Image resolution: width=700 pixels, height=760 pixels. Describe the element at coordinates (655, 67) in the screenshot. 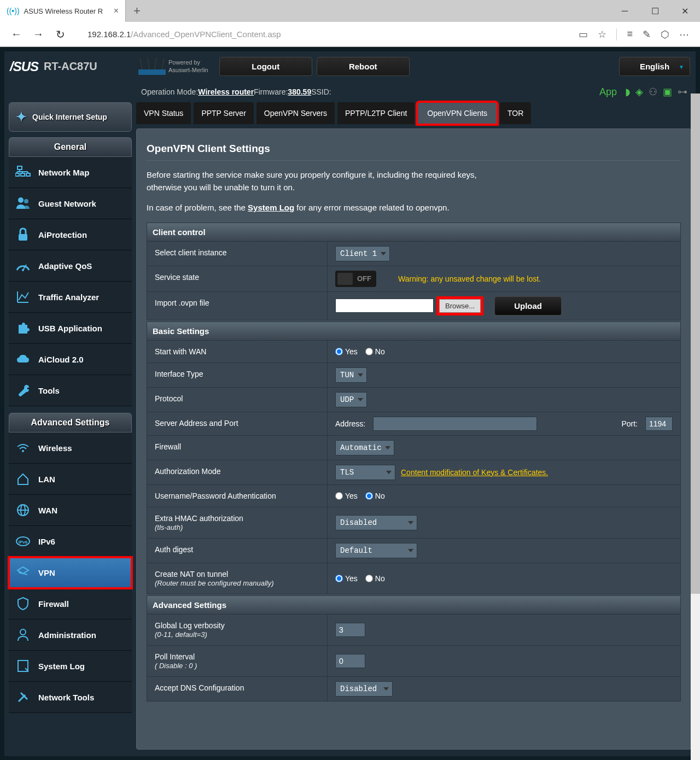

I see `language-select: English ▼` at that location.